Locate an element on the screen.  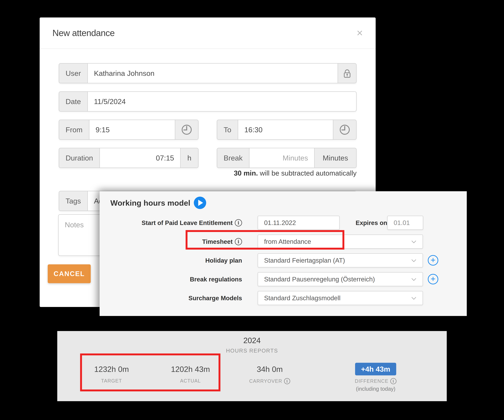
carryover-label: CARRYOVER is located at coordinates (265, 381).